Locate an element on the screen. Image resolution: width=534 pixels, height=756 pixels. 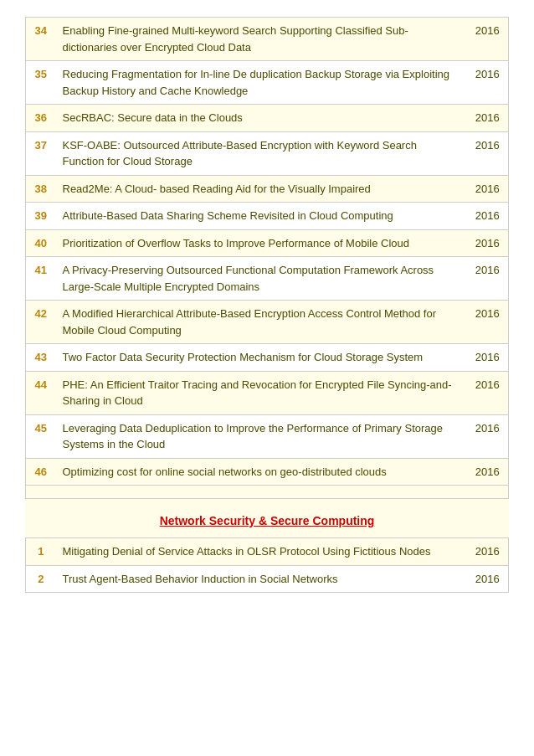
row-title: A Modified Hierarchical Attribute-Based … is located at coordinates (261, 322).